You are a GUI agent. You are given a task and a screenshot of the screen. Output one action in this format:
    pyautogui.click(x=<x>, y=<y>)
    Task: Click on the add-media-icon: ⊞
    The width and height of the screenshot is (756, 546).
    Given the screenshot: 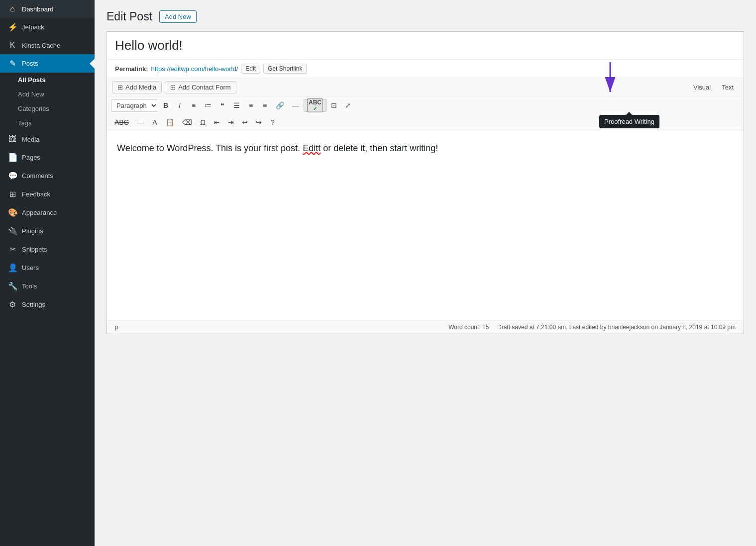 What is the action you would take?
    pyautogui.click(x=120, y=88)
    